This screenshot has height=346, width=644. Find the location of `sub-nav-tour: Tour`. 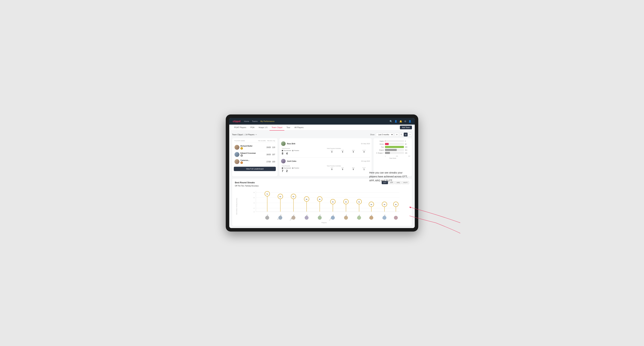

sub-nav-tour: Tour is located at coordinates (288, 128).